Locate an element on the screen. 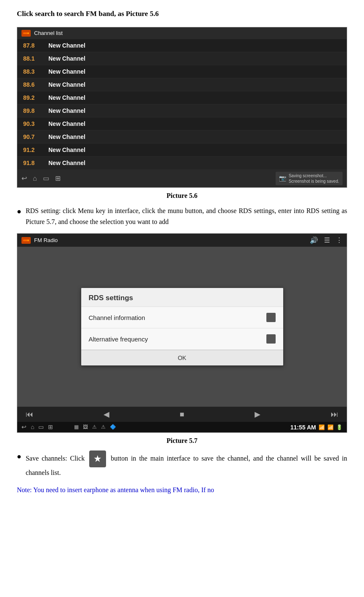  note-text: Note: You need to insert earphone as ant… is located at coordinates (182, 490).